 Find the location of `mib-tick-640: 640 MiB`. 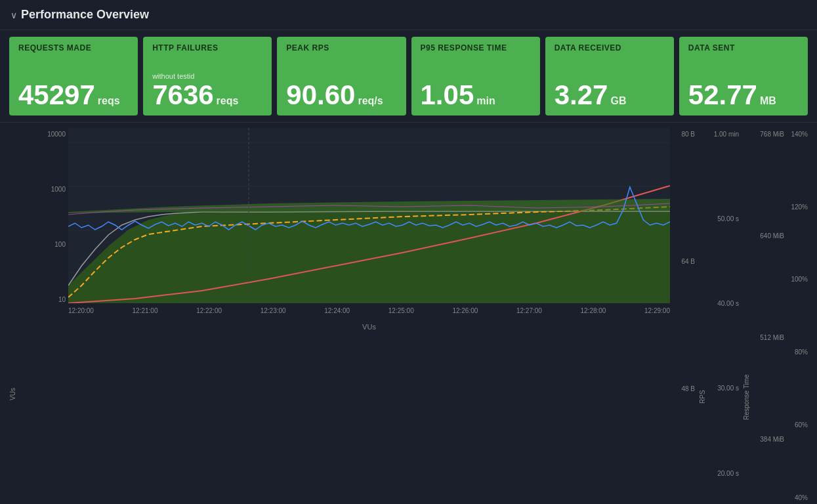

mib-tick-640: 640 MiB is located at coordinates (769, 236).